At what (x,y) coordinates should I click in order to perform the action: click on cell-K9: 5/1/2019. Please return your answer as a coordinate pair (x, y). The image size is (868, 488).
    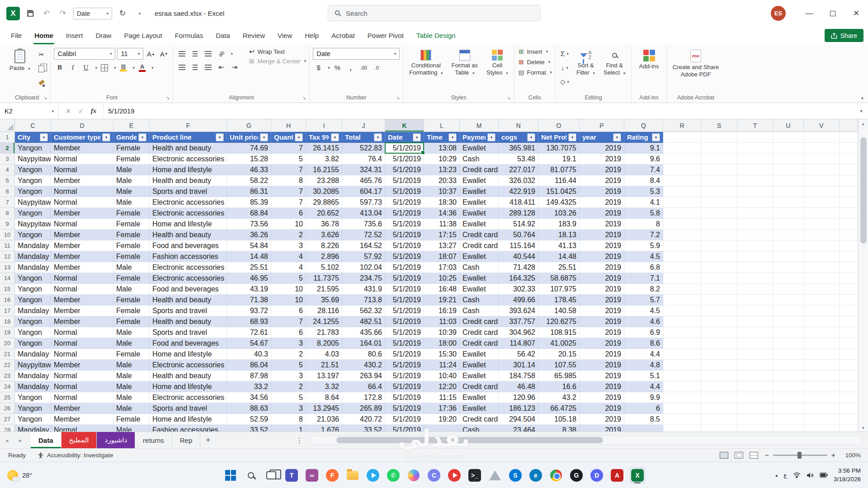
    Looking at the image, I should click on (405, 224).